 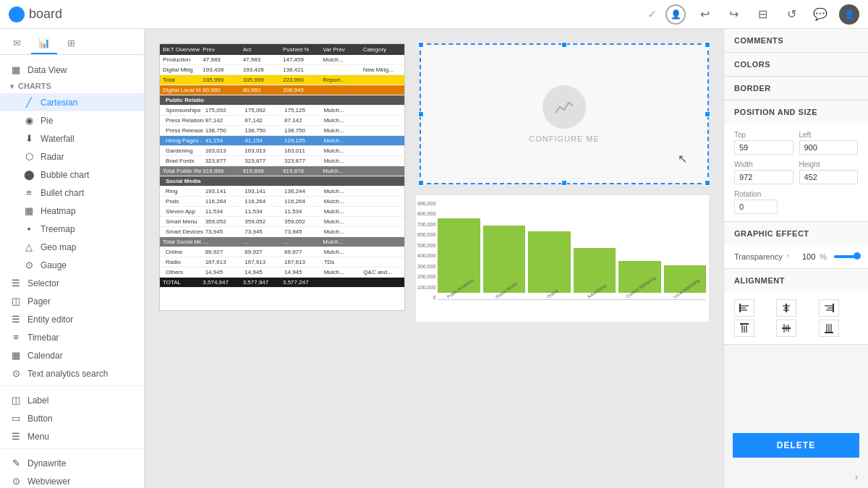 I want to click on sidebar-item-dynawrite: ✎ Dynawrite, so click(x=72, y=463).